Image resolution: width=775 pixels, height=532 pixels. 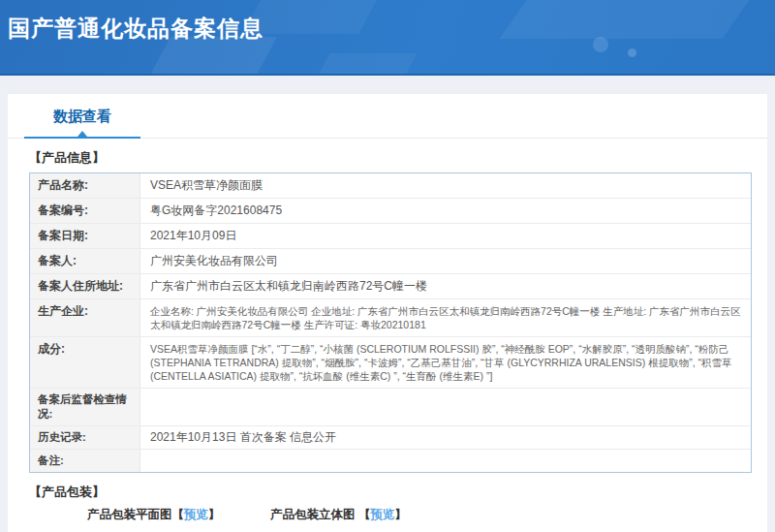 What do you see at coordinates (85, 362) in the screenshot?
I see `row-label: 成分:` at bounding box center [85, 362].